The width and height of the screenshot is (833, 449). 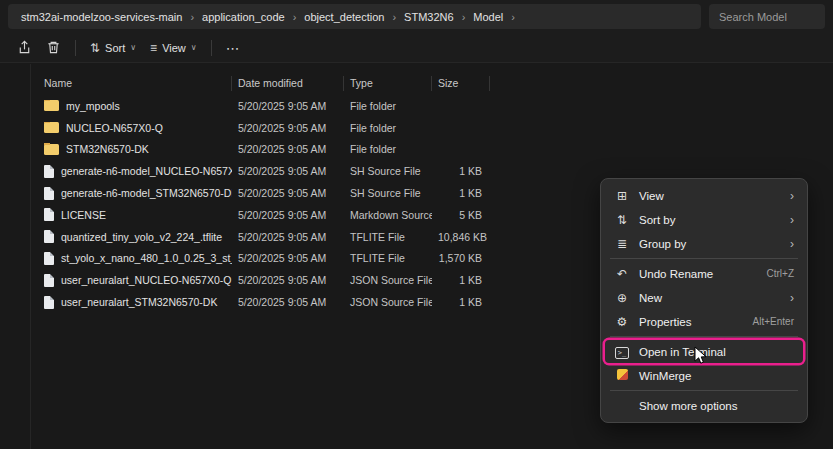 What do you see at coordinates (388, 258) in the screenshot?
I see `file-type: TFLITE File` at bounding box center [388, 258].